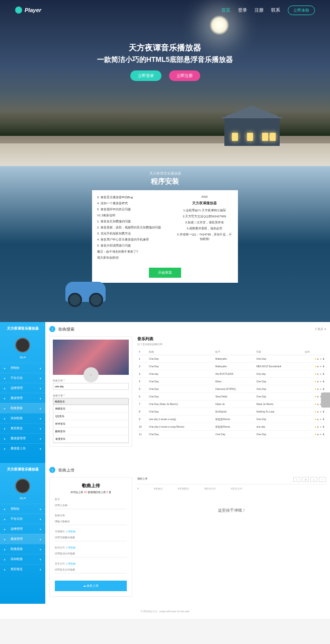  I want to click on table-row: 7One Day (Nare Je Remix)Niare JeNiare Je…, so click(231, 405).